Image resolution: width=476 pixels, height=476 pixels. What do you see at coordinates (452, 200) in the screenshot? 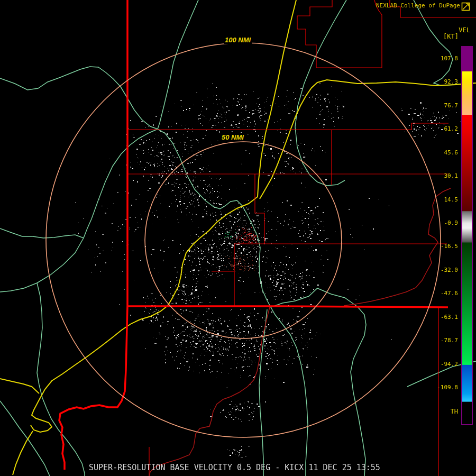
I see `colorbar-tick: 14.5` at bounding box center [452, 200].